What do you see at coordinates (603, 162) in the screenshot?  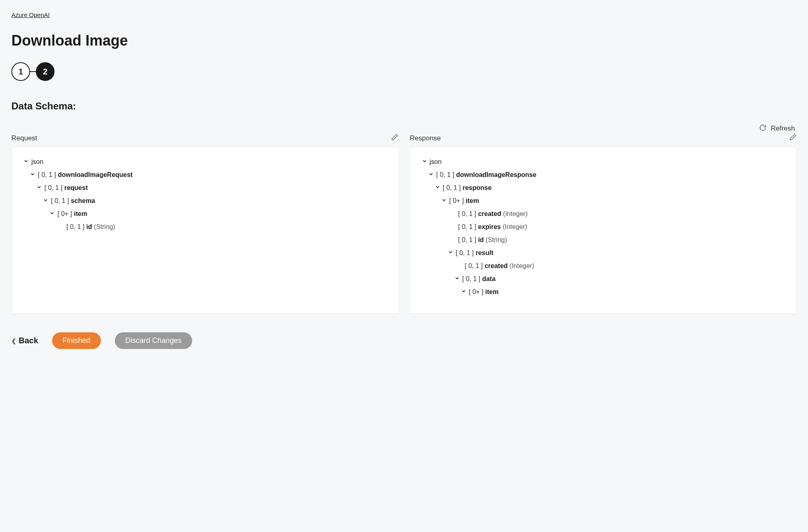 I see `response-tree-node: json` at bounding box center [603, 162].